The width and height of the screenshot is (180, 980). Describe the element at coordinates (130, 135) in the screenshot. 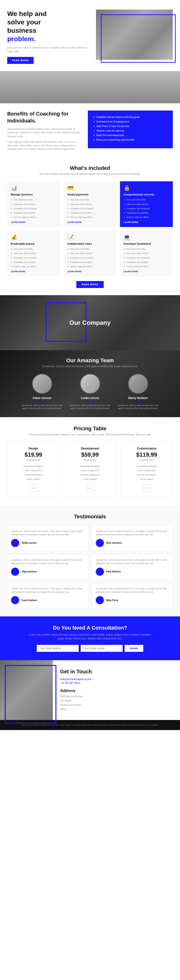

I see `benefit-item-5: ✓ Build Personal Awareness` at that location.